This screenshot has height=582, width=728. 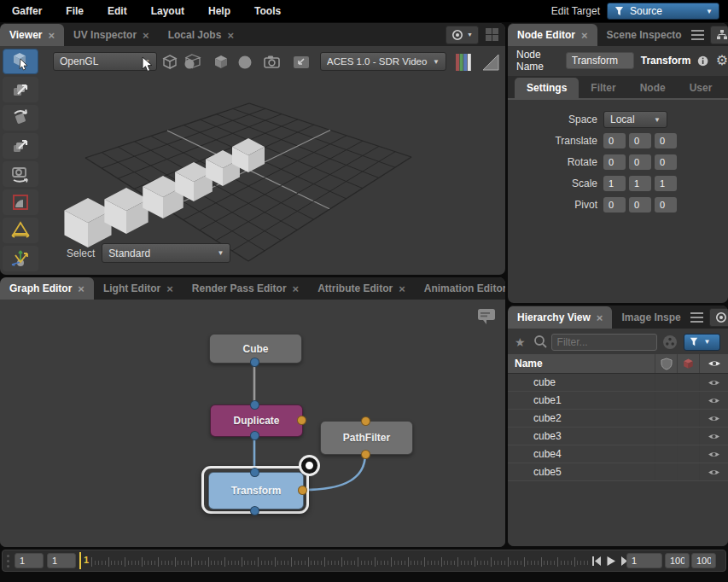 What do you see at coordinates (32, 35) in the screenshot?
I see `tab-viewer: Viewer×` at bounding box center [32, 35].